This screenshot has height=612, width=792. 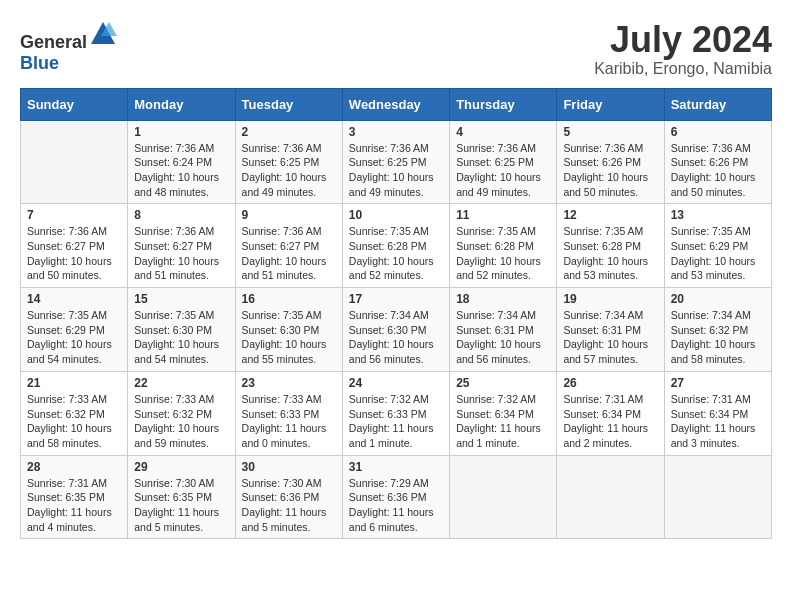 What do you see at coordinates (396, 104) in the screenshot?
I see `weekday-header-wednesday: Wednesday` at bounding box center [396, 104].